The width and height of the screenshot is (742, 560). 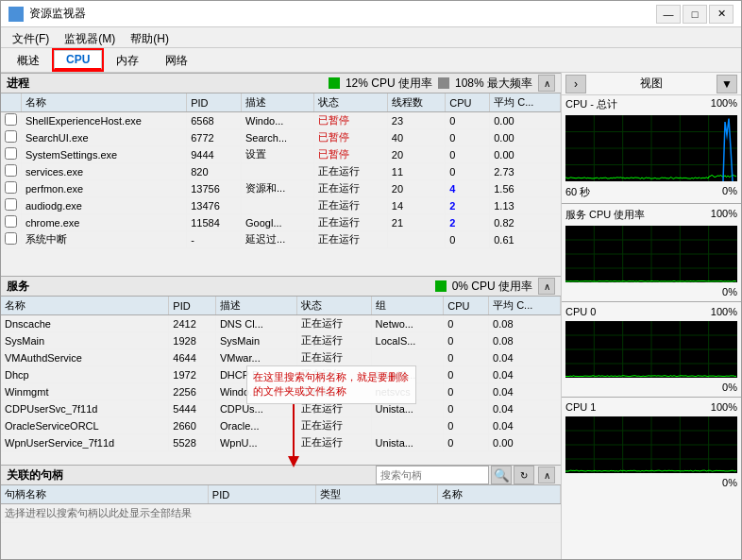 I want to click on cpu0-chart, so click(x=651, y=349).